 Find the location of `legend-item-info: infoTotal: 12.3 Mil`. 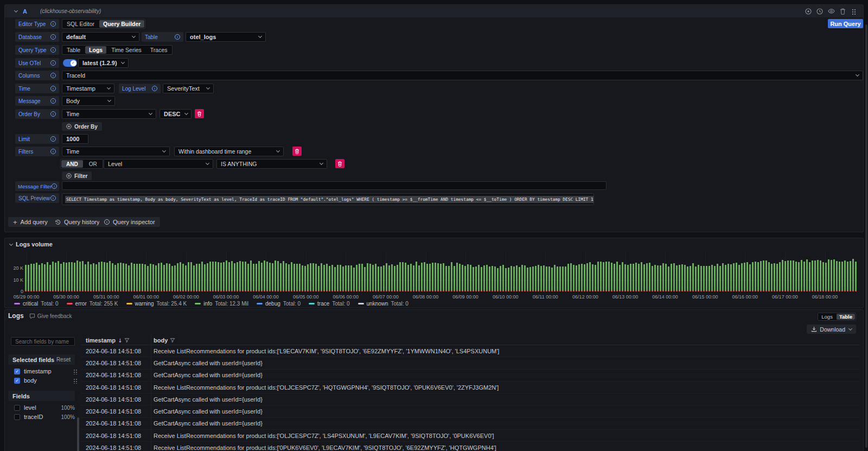

legend-item-info: infoTotal: 12.3 Mil is located at coordinates (221, 304).